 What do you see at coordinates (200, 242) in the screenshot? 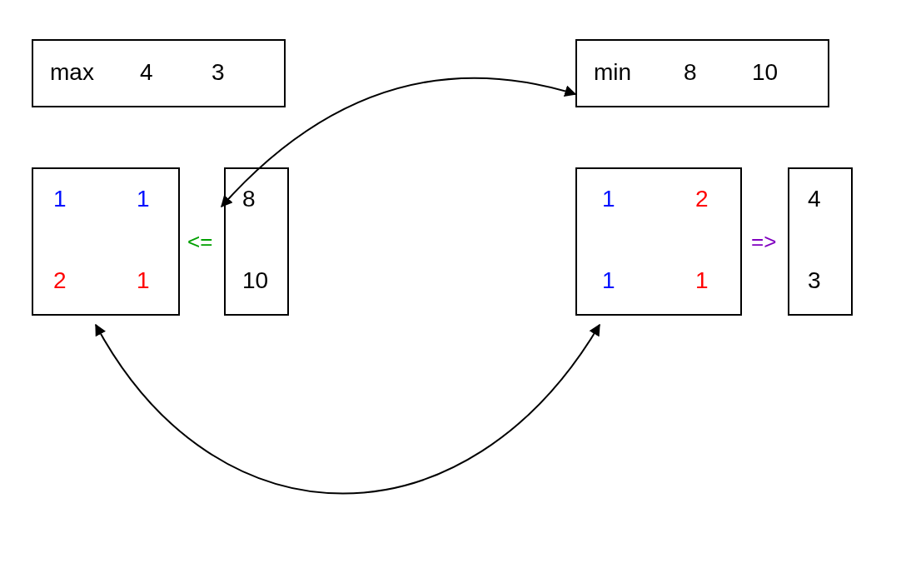
I see `primal-relation: <=` at bounding box center [200, 242].